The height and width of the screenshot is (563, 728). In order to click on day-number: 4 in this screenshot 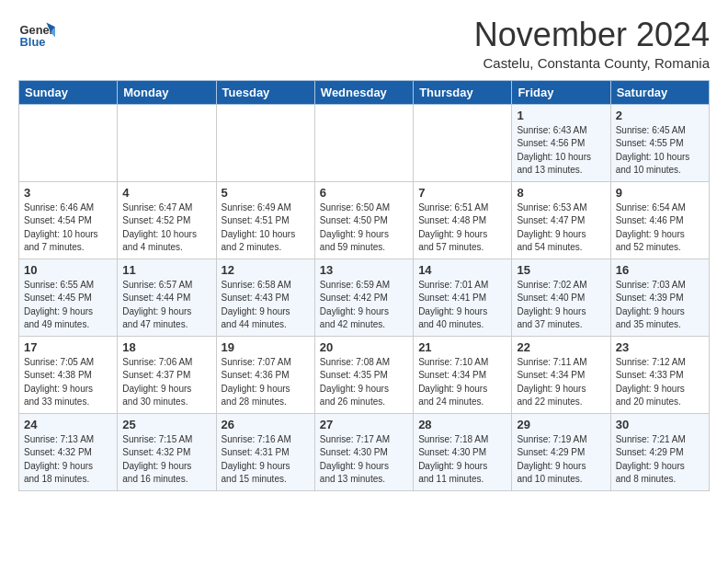, I will do `click(166, 193)`.